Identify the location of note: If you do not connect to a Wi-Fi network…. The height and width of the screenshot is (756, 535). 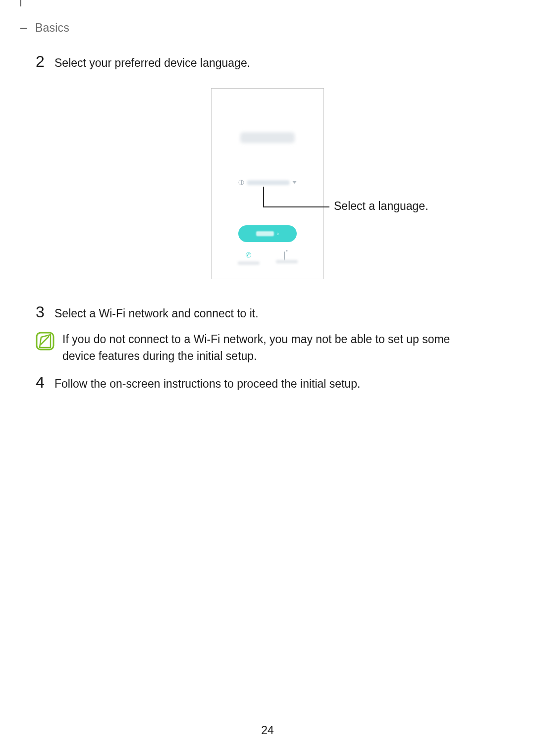
(268, 348).